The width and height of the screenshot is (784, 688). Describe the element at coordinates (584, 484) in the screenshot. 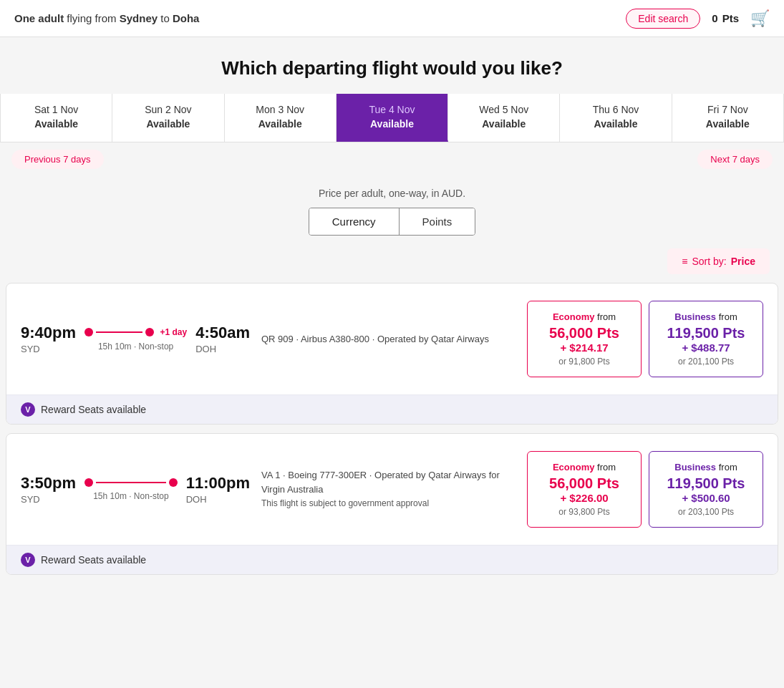

I see `economy-pts-1: 56,000 Pts` at that location.